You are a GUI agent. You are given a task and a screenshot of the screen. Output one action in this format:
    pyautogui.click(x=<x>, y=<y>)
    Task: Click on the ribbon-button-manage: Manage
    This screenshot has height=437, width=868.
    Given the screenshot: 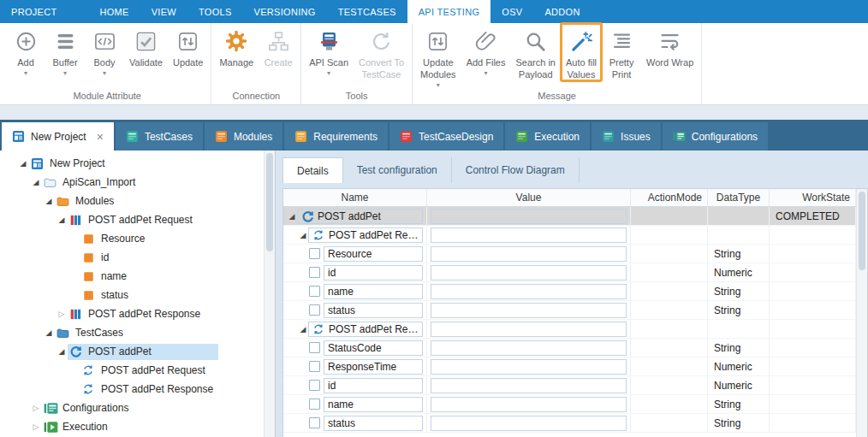 What is the action you would take?
    pyautogui.click(x=236, y=46)
    